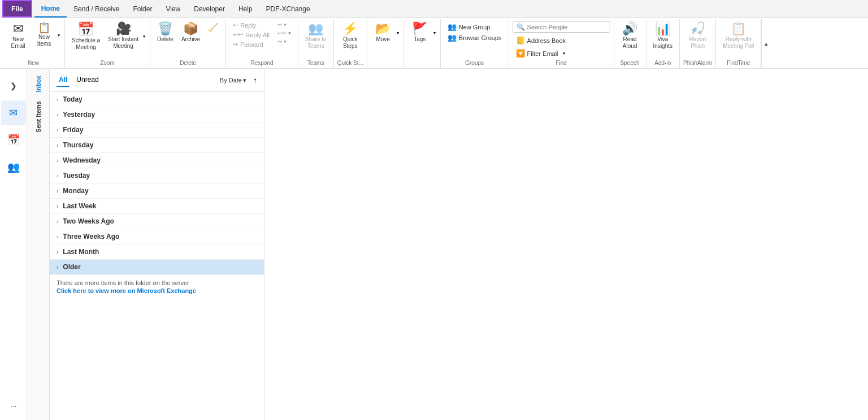  I want to click on tab-file: File, so click(17, 9).